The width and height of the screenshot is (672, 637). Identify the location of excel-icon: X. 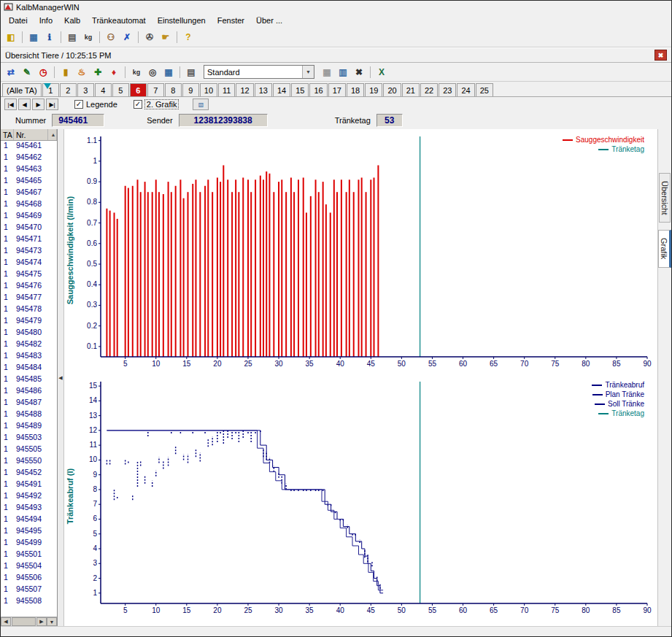
(382, 72).